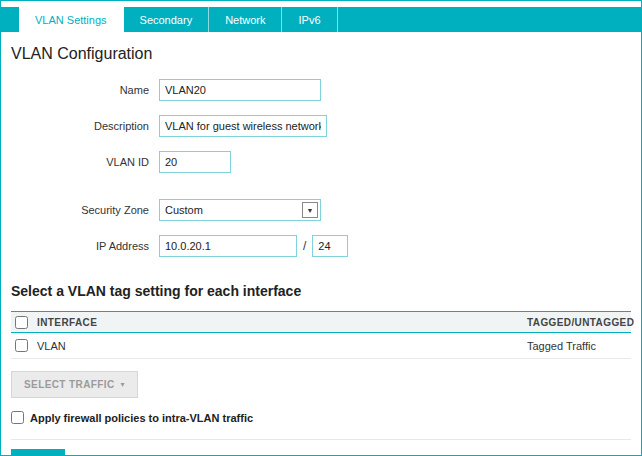 The width and height of the screenshot is (642, 456). What do you see at coordinates (310, 210) in the screenshot?
I see `chevron-down-icon: ▼` at bounding box center [310, 210].